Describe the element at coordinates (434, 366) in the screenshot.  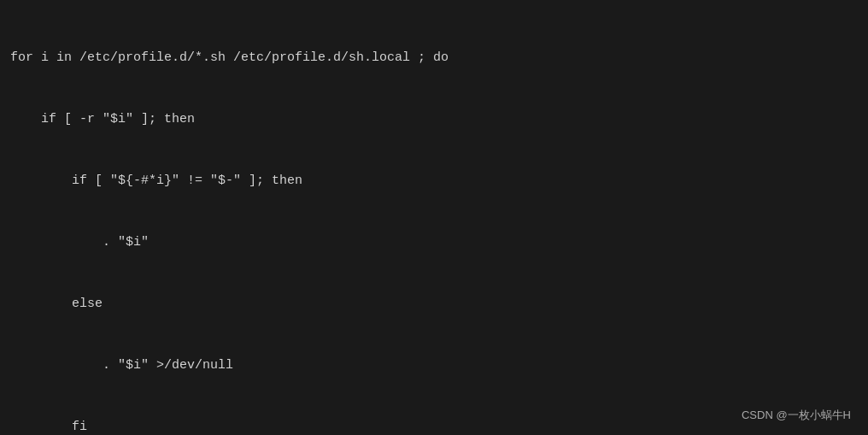
I see `code-line-6: . "$i" >/dev/null` at that location.